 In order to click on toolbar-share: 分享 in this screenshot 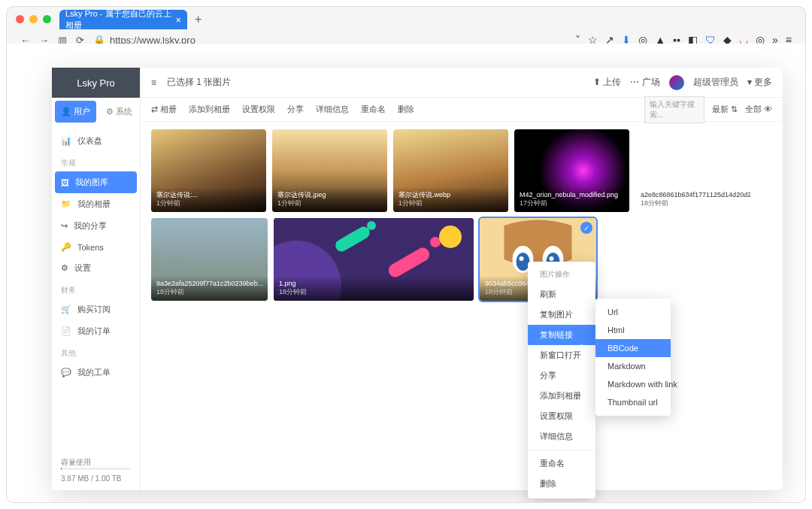, I will do `click(295, 110)`.